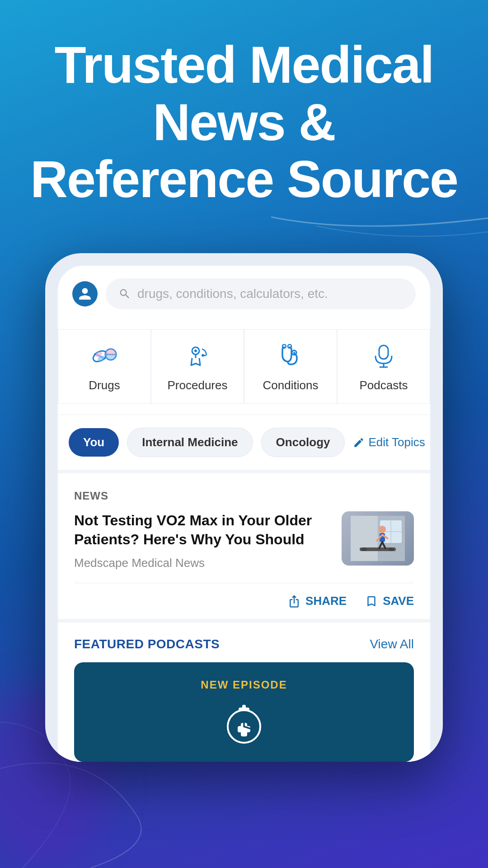  What do you see at coordinates (384, 366) in the screenshot?
I see `category-podcasts: Podcasts` at bounding box center [384, 366].